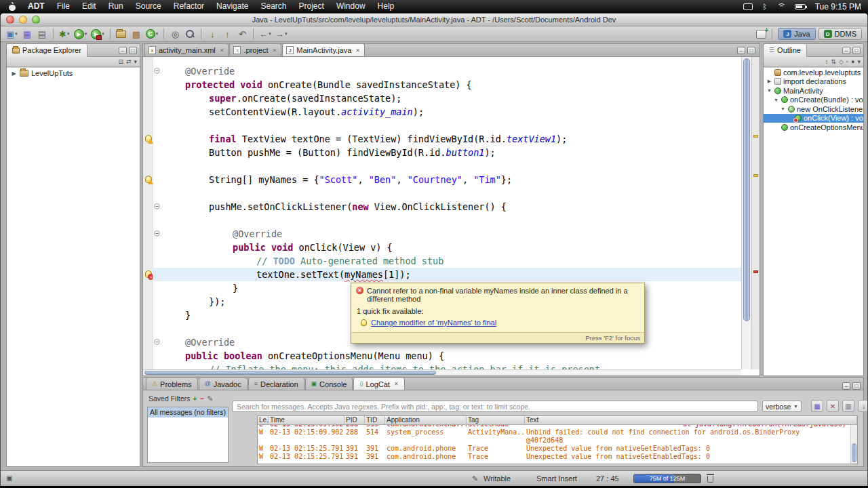  I want to click on code-line: // Inflate the menu; this adds items to …, so click(452, 366).